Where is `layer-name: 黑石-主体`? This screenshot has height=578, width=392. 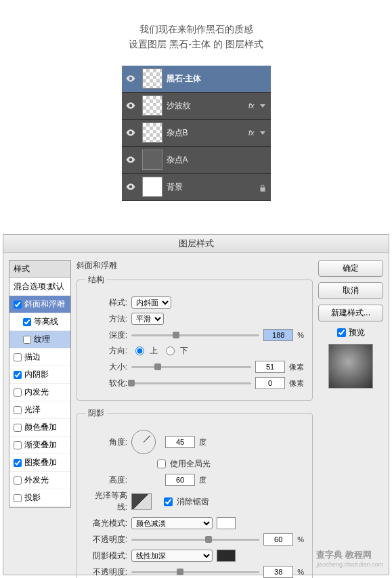
layer-name: 黑石-主体 is located at coordinates (217, 79).